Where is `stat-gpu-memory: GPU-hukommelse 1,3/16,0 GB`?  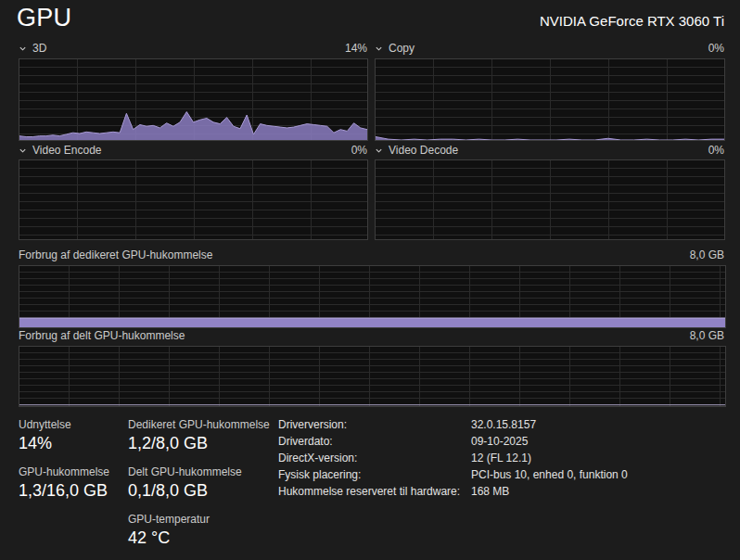 stat-gpu-memory: GPU-hukommelse 1,3/16,0 GB is located at coordinates (64, 483).